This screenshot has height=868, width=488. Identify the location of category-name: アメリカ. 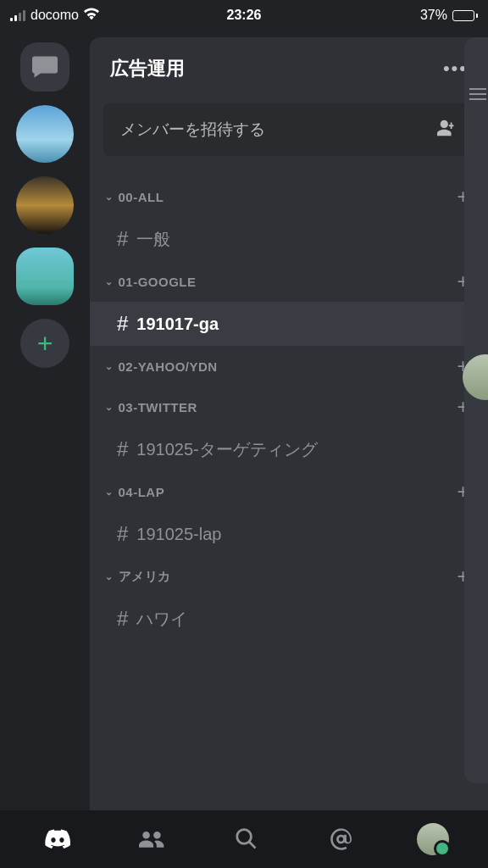
(145, 576).